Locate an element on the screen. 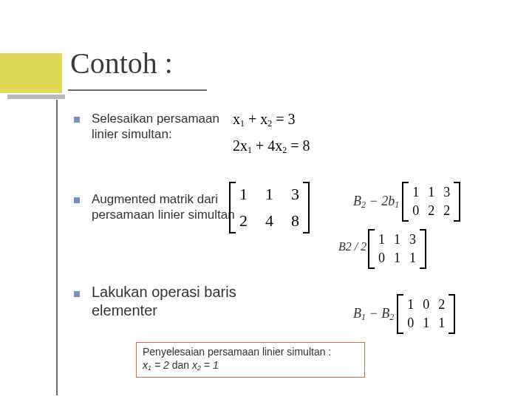 The image size is (532, 399). title-underline is located at coordinates (137, 90).